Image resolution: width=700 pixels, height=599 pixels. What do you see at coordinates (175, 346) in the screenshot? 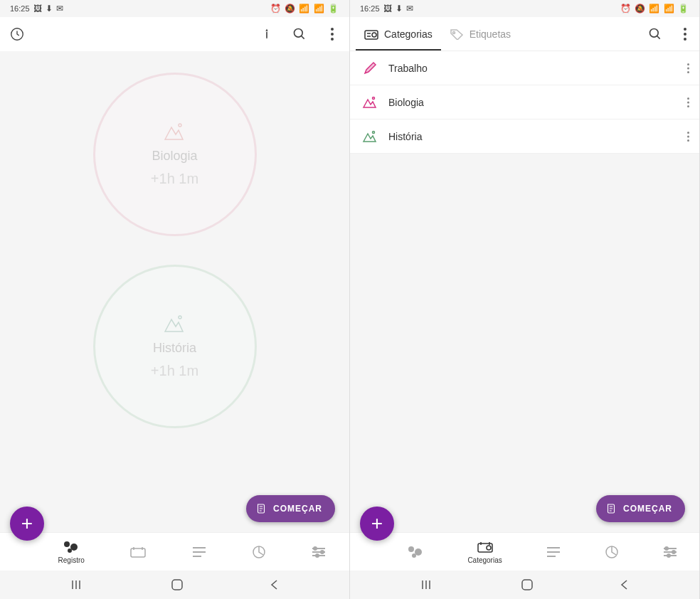
I see `circle-historia: História +1h 1m` at bounding box center [175, 346].